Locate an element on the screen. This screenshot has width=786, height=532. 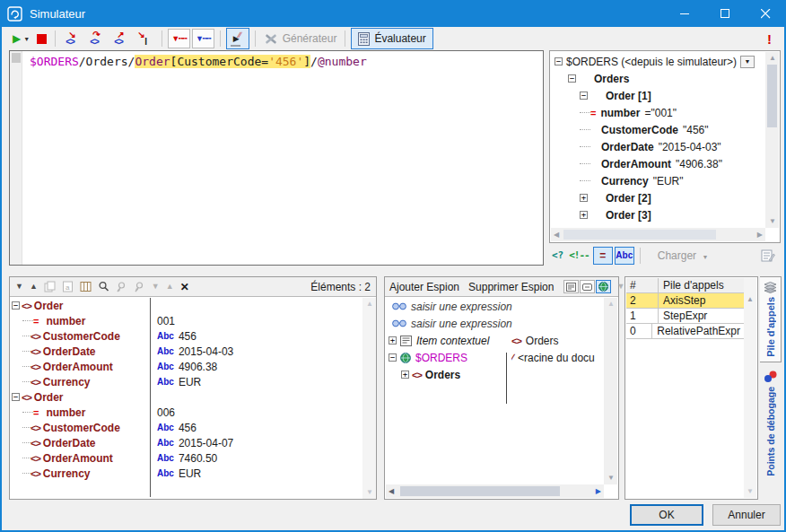
show-comment-toggle: <!-- is located at coordinates (580, 255).